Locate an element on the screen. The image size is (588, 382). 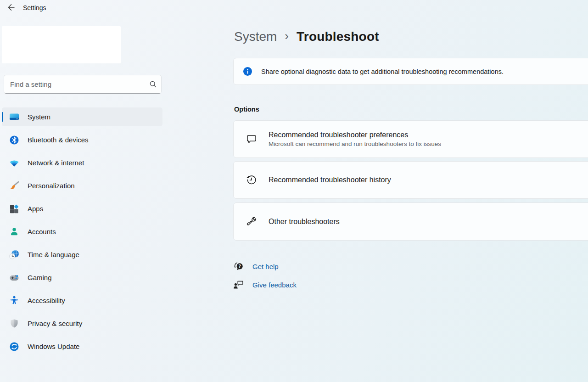
sidebar-item-label: System is located at coordinates (39, 117).